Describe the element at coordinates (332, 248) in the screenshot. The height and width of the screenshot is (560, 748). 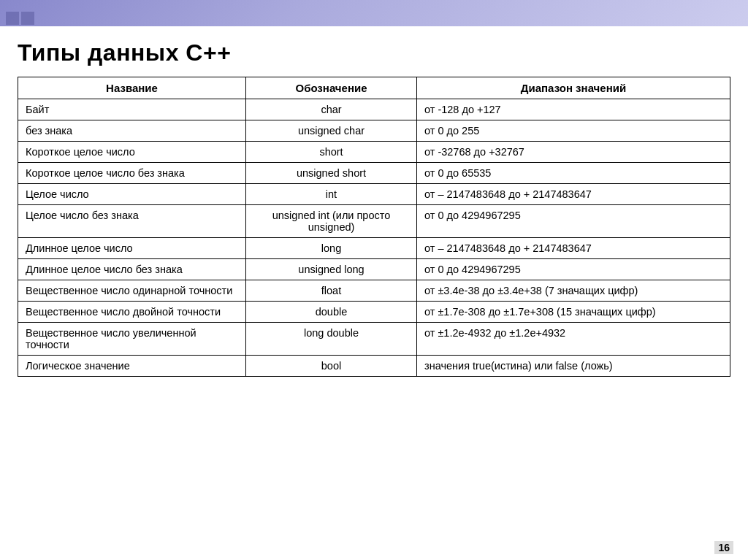
I see `cell-notation: long` at that location.